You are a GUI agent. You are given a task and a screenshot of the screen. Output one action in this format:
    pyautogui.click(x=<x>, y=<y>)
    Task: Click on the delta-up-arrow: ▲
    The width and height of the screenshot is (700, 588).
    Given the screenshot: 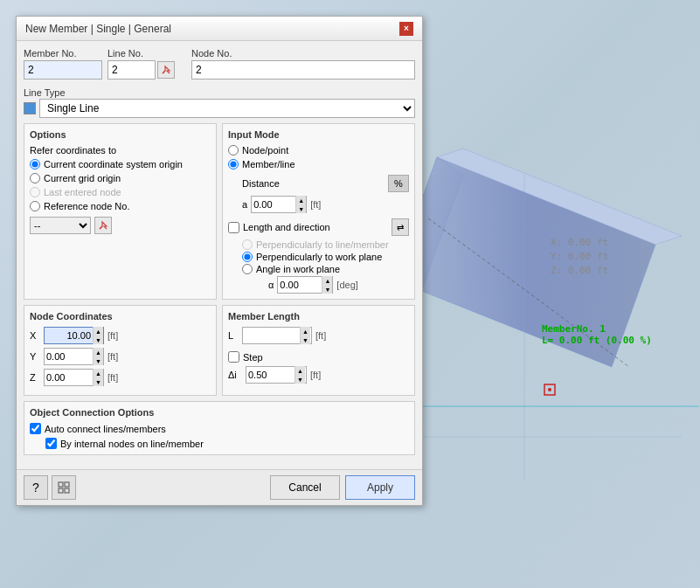 What is the action you would take?
    pyautogui.click(x=300, y=370)
    